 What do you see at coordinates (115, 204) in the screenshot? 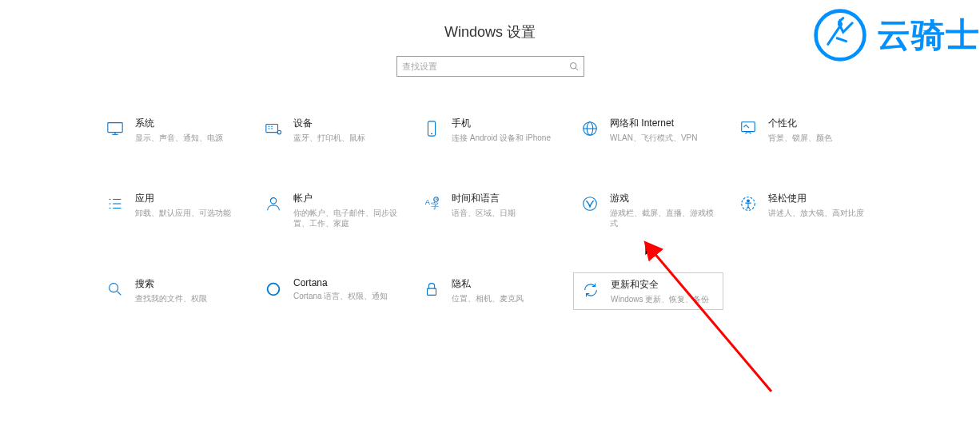
I see `list-icon` at bounding box center [115, 204].